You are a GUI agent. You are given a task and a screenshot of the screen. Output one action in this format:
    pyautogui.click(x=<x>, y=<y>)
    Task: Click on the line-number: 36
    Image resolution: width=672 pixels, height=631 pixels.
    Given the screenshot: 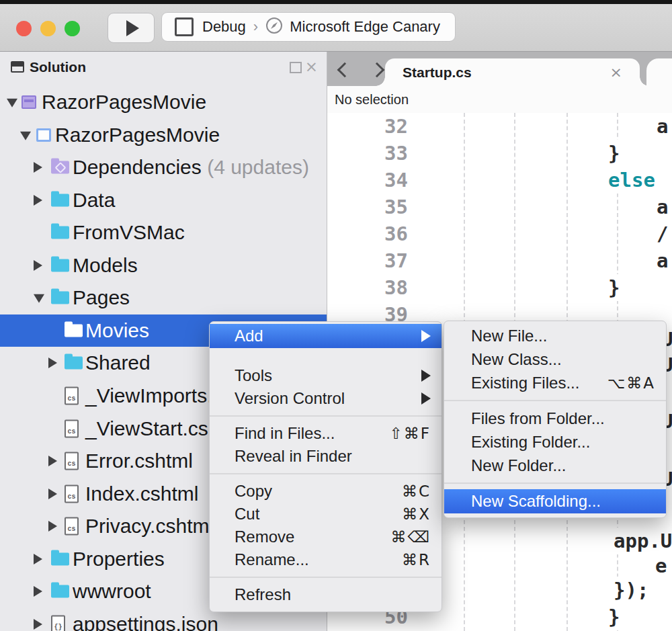 What is the action you would take?
    pyautogui.click(x=371, y=234)
    